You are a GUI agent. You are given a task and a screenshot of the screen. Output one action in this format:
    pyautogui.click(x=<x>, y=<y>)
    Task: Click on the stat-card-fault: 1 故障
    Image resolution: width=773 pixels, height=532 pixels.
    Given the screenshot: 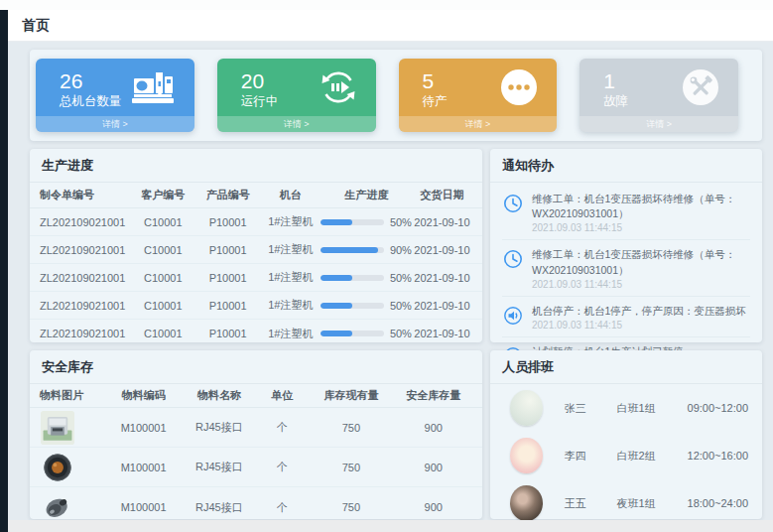 What is the action you would take?
    pyautogui.click(x=659, y=95)
    